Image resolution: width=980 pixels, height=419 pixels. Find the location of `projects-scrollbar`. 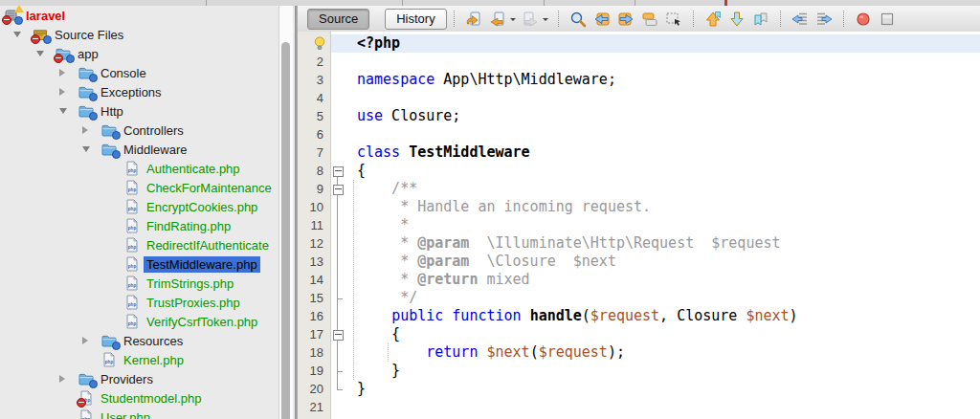

projects-scrollbar is located at coordinates (285, 212).